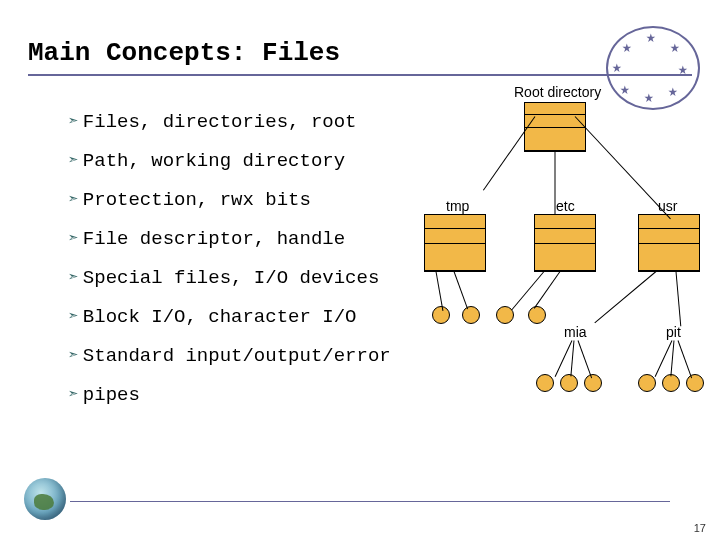  What do you see at coordinates (197, 200) in the screenshot?
I see `bullet-text: Protection, rwx bits` at bounding box center [197, 200].